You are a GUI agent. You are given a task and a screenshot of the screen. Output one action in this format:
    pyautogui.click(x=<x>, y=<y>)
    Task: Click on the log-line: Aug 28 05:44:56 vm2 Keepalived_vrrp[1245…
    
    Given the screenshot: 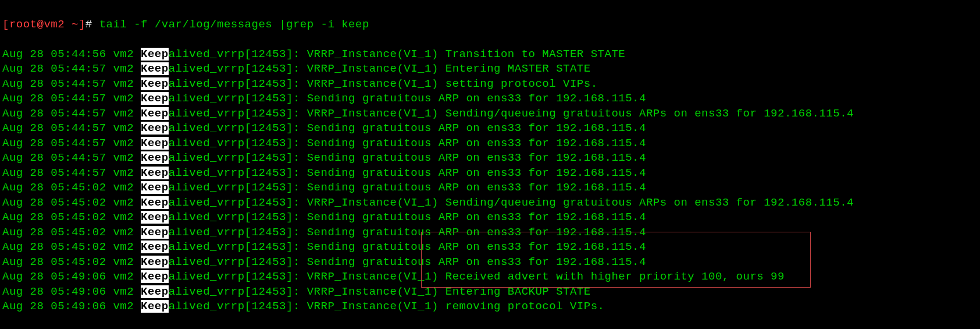 What is the action you would take?
    pyautogui.click(x=490, y=55)
    